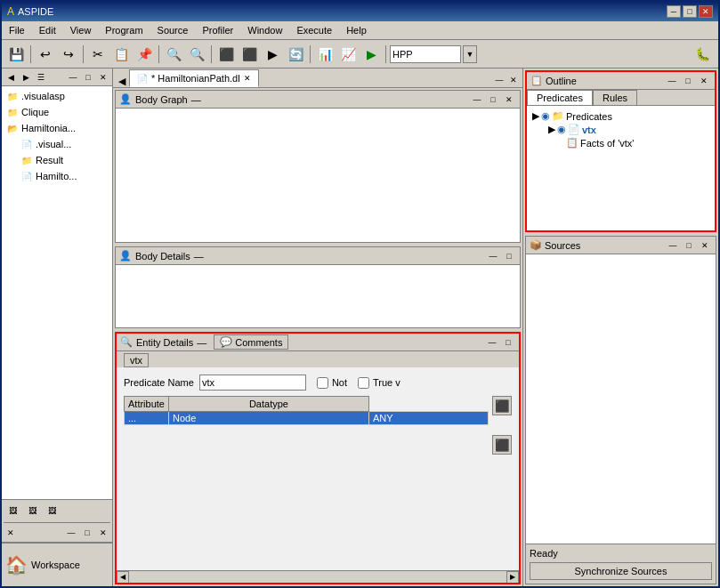  What do you see at coordinates (123, 577) in the screenshot?
I see `scroll-left: ◀` at bounding box center [123, 577].